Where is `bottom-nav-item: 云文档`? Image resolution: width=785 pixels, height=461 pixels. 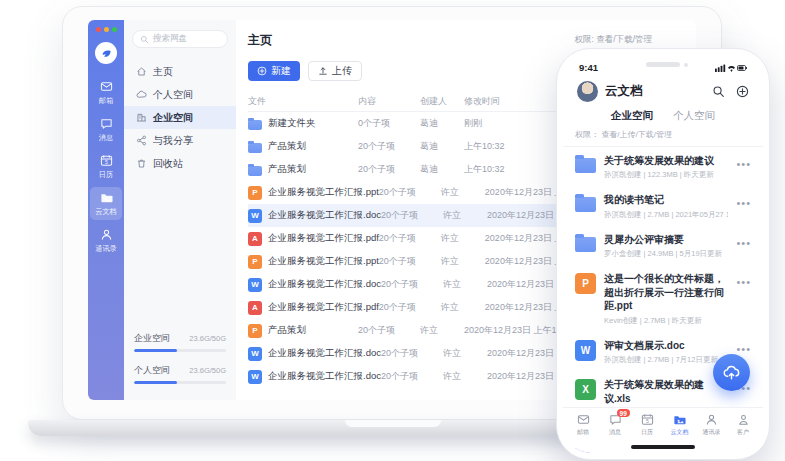 bottom-nav-item: 云文档 is located at coordinates (679, 427).